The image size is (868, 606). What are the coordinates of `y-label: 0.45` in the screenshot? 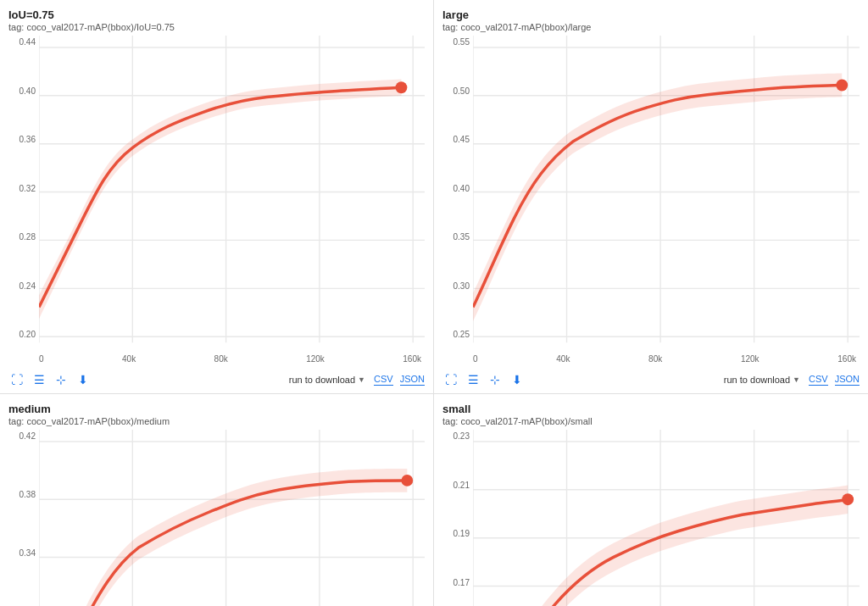 It's located at (461, 139).